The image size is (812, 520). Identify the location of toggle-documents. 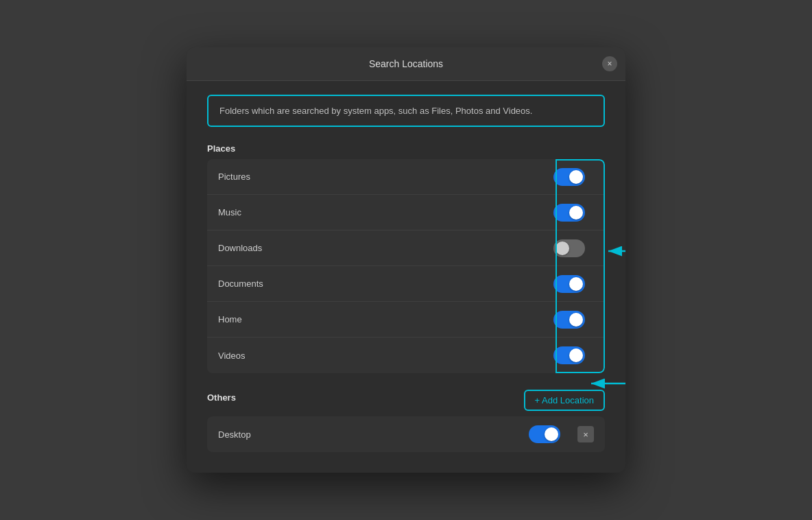
(569, 284).